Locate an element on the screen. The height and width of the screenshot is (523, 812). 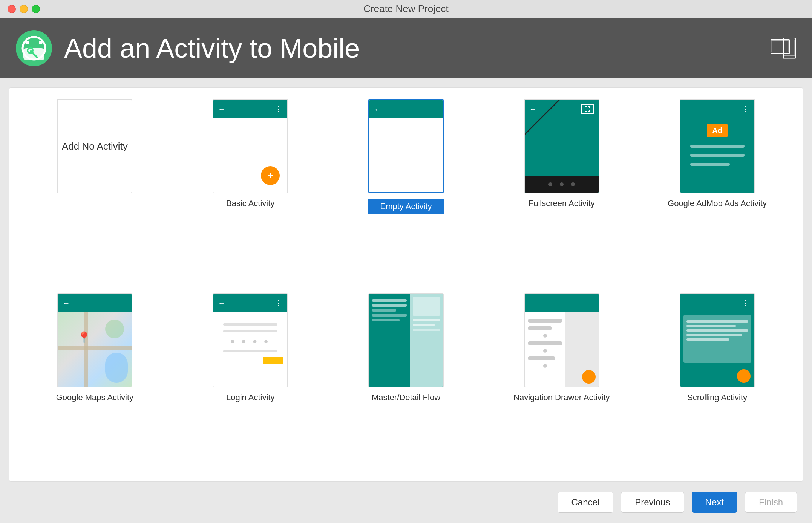
cancel-button: Cancel is located at coordinates (586, 502).